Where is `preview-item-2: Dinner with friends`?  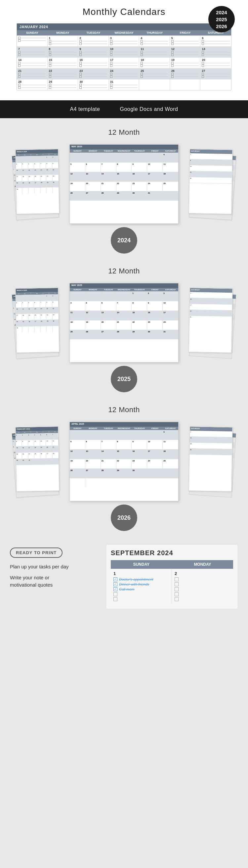
preview-item-2: Dinner with friends is located at coordinates (141, 584).